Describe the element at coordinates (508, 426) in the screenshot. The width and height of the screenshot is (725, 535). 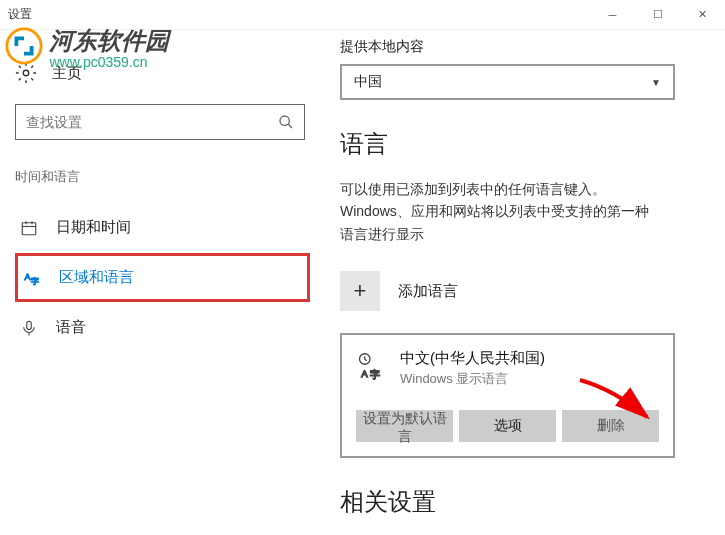
I see `options-button: 选项` at that location.